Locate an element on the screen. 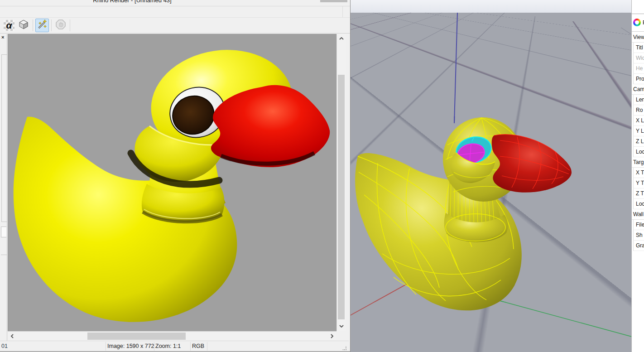  property-label: Z T is located at coordinates (640, 193).